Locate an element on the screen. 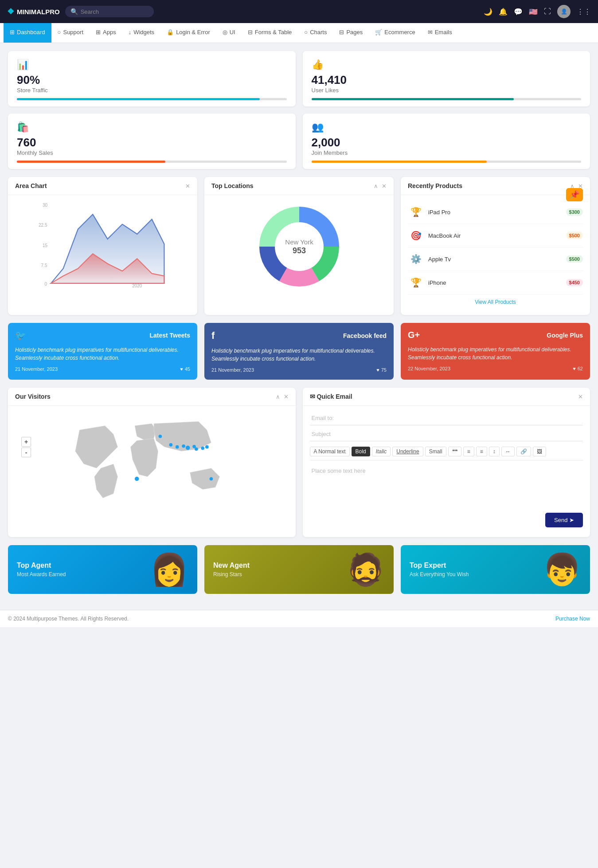 The width and height of the screenshot is (598, 868). chat-icon: 💬 is located at coordinates (518, 12).